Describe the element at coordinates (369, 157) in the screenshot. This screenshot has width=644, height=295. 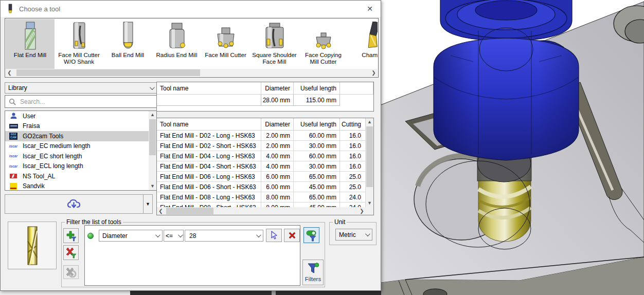
I see `tools-scroll-thumb` at that location.